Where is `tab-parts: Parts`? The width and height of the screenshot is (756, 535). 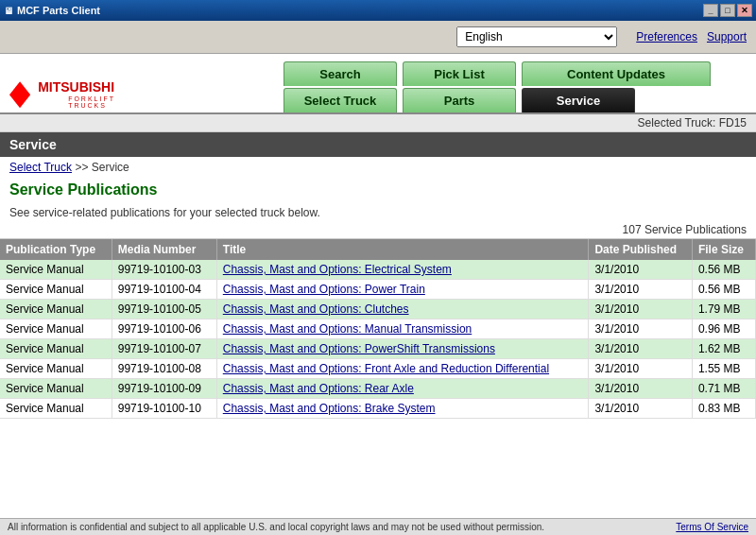 tab-parts: Parts is located at coordinates (459, 100).